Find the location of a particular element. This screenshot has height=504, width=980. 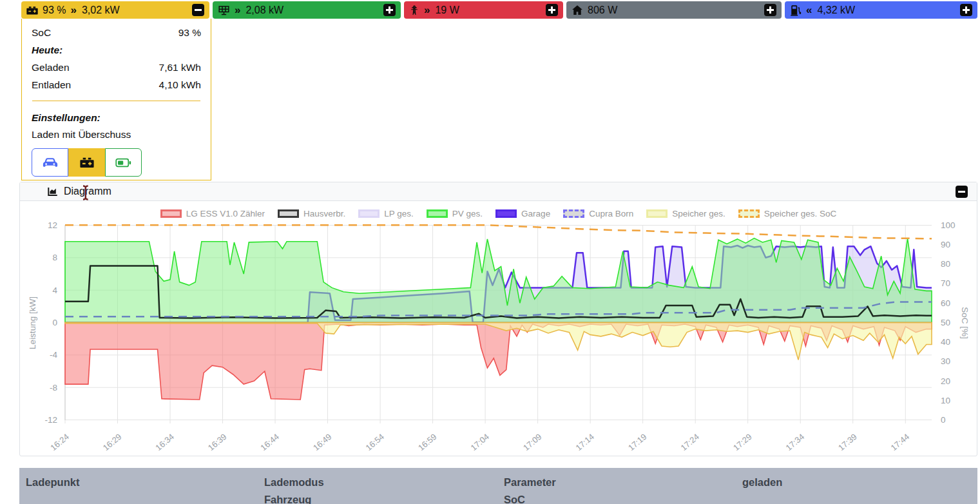

col-lademodus: Lademodus is located at coordinates (384, 482).